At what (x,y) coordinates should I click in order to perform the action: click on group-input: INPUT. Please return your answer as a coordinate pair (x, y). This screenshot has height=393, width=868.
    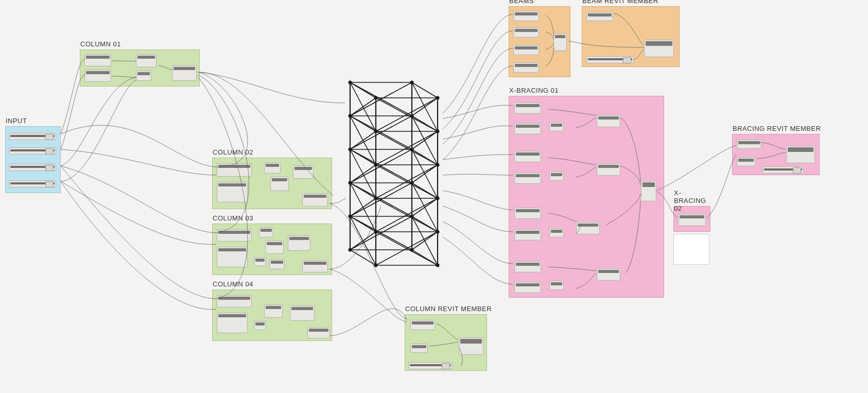
    Looking at the image, I should click on (33, 160).